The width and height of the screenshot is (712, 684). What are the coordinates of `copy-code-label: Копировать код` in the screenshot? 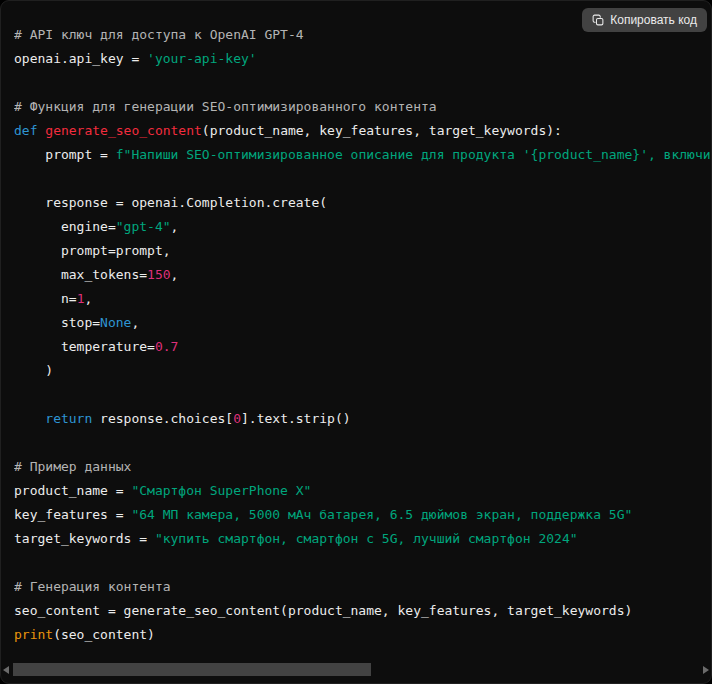 It's located at (654, 20).